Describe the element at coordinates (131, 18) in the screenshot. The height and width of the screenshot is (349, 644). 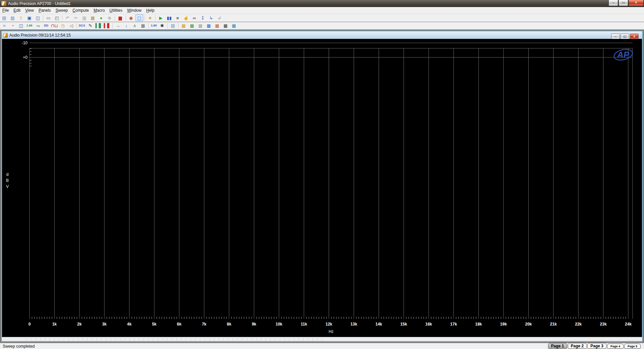
I see `learn-mode-icon: ◉` at that location.